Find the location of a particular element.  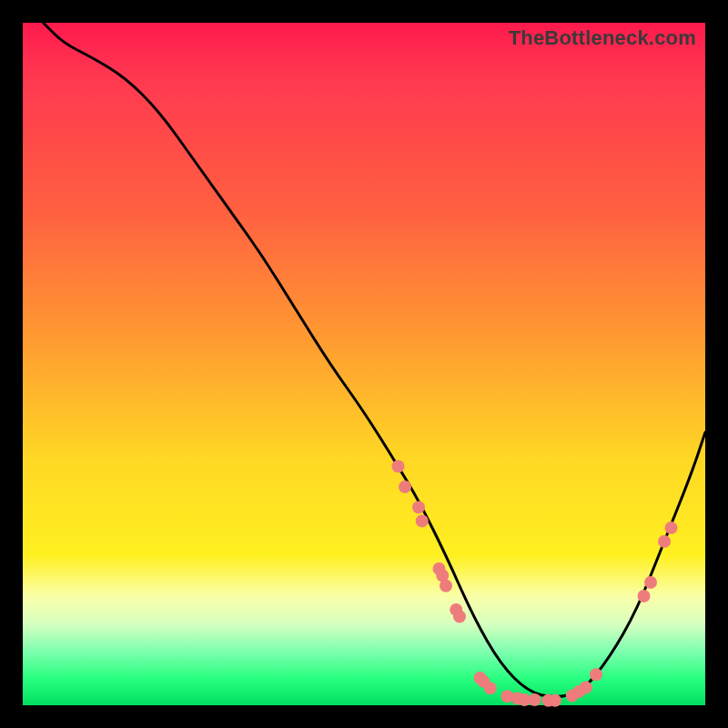

data-points-group is located at coordinates (535, 584).